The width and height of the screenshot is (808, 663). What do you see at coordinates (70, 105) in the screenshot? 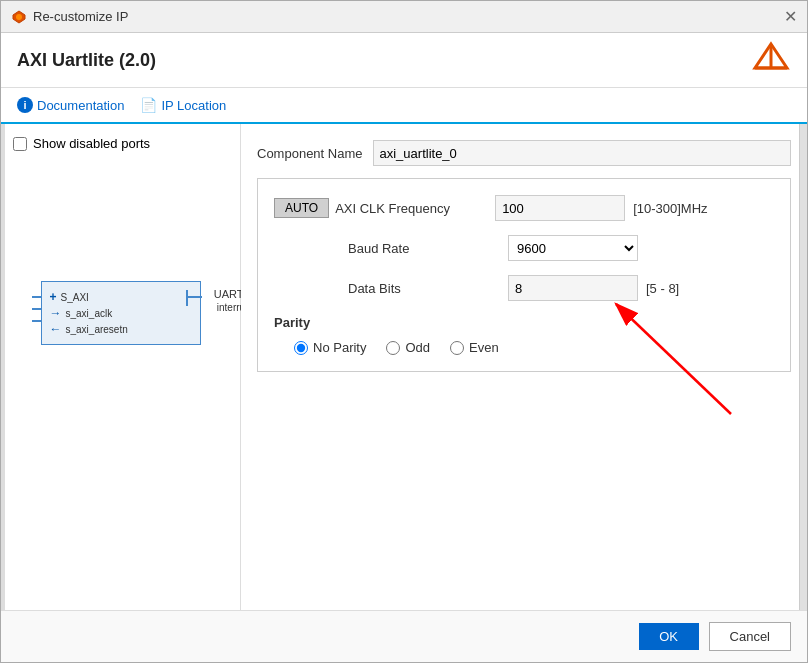
I see `nav-documentation: i Documentation` at bounding box center [70, 105].